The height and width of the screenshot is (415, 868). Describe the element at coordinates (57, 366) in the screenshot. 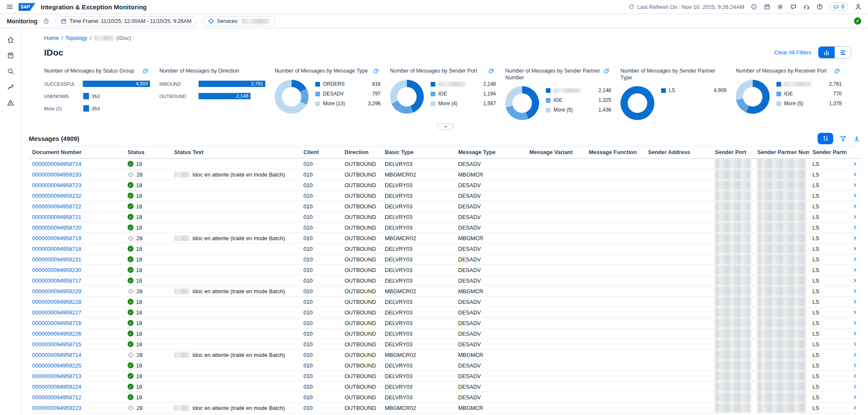

I see `document-number-link: 0000000094959225` at that location.